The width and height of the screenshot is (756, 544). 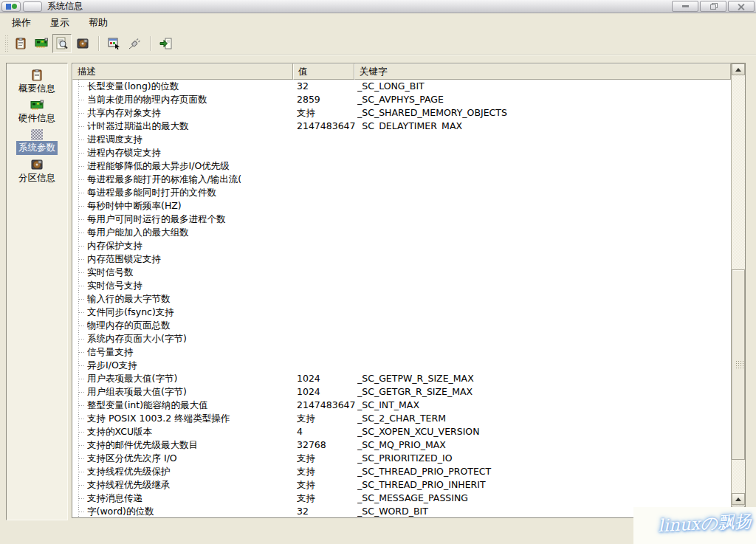 What do you see at coordinates (37, 134) in the screenshot?
I see `dithered-selected-icon` at bounding box center [37, 134].